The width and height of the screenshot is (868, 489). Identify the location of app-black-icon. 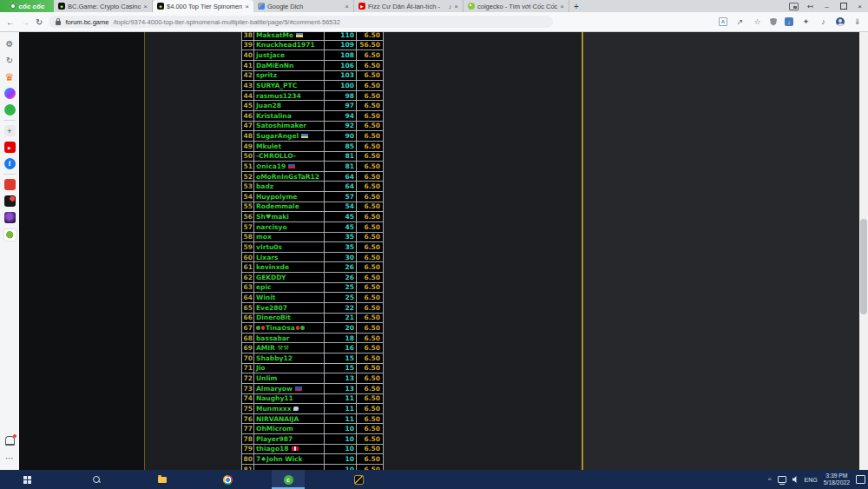
(10, 202).